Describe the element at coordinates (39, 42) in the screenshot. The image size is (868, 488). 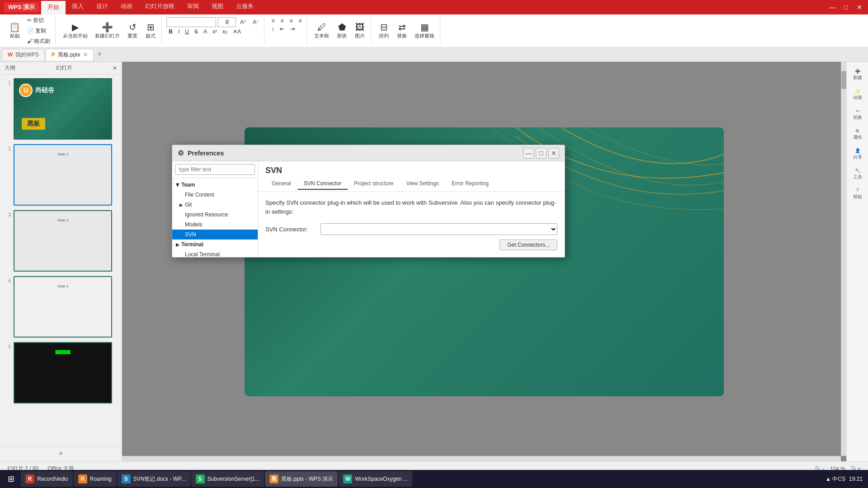
I see `format-brush-button: 🖌 格式刷` at that location.